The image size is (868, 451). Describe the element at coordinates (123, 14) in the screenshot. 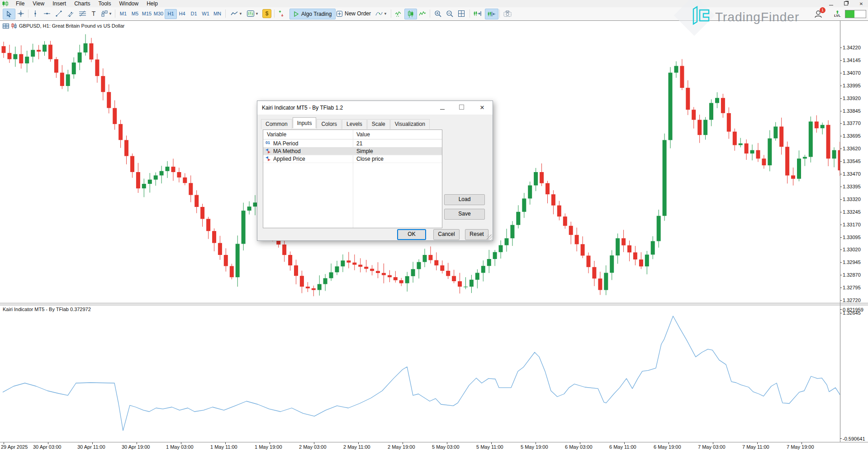

I see `timeframe-m1: M1` at that location.